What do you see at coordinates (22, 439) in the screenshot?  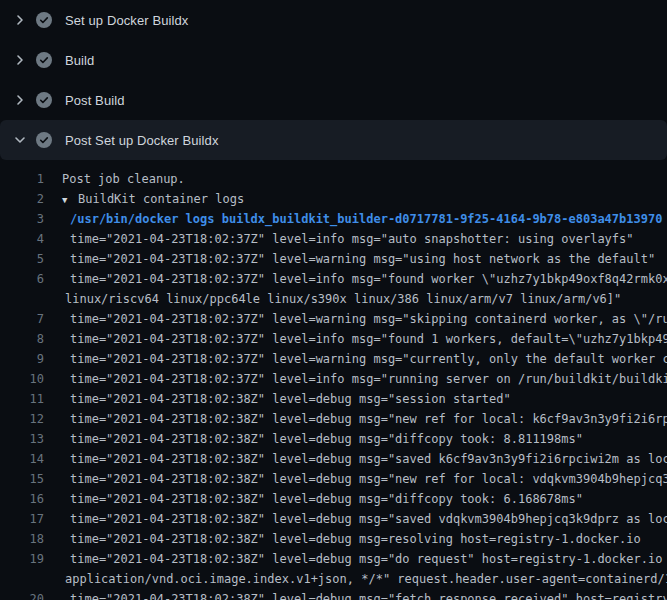 I see `log-line-number: 13` at bounding box center [22, 439].